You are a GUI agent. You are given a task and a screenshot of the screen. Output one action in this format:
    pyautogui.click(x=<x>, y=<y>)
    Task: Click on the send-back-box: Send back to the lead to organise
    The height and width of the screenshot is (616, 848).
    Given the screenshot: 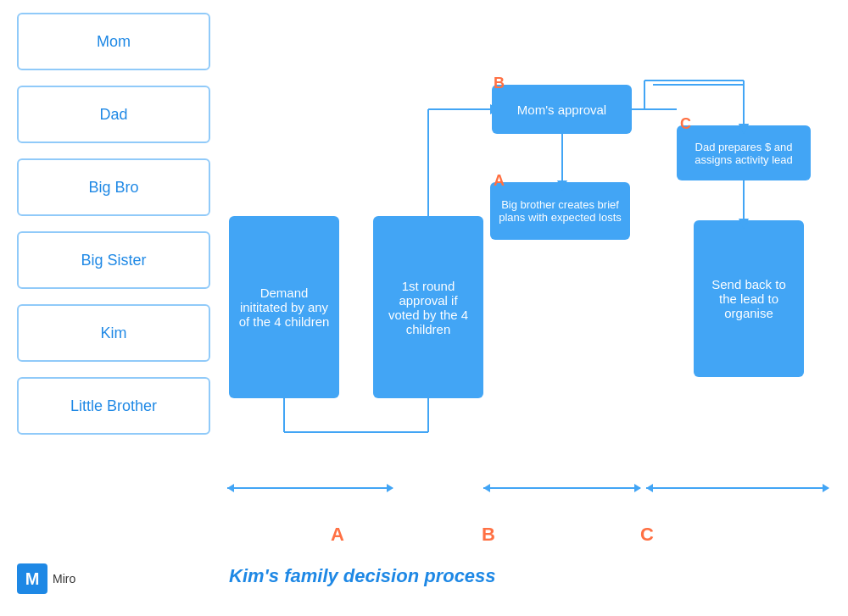 What is the action you would take?
    pyautogui.click(x=749, y=298)
    